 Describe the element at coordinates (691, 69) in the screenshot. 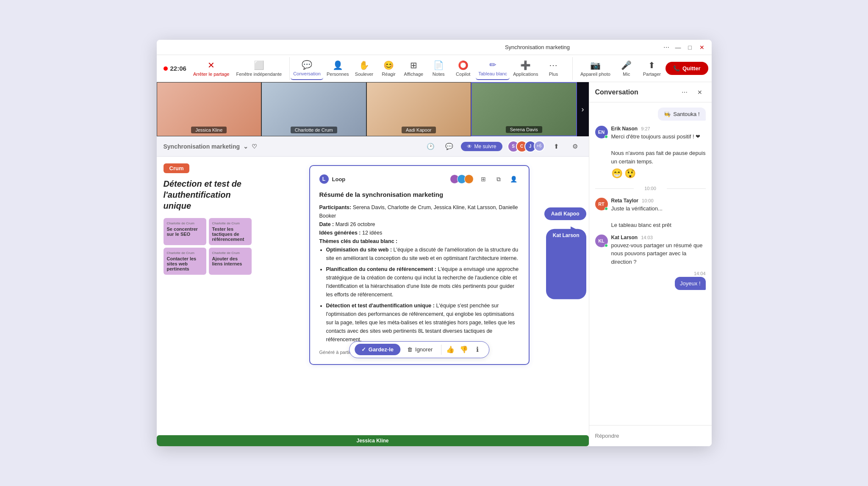

I see `quit-label: Quitter` at that location.